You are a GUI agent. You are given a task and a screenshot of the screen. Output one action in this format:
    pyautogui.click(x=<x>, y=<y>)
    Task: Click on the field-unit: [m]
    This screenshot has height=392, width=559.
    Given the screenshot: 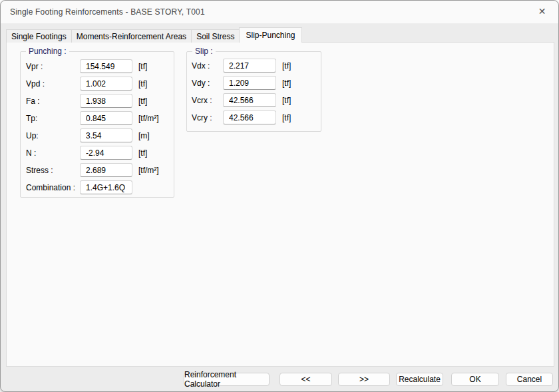 What is the action you would take?
    pyautogui.click(x=144, y=136)
    